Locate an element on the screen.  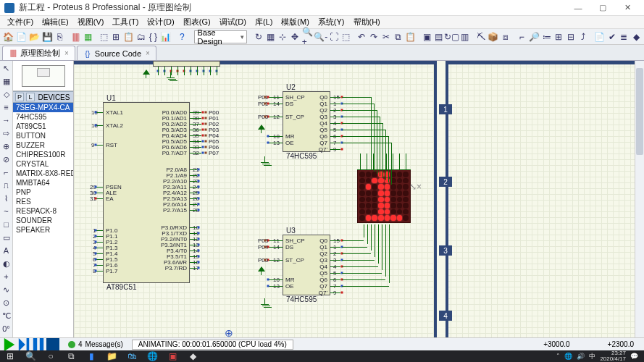
tray-net-icon: 🌐 is located at coordinates (568, 356).